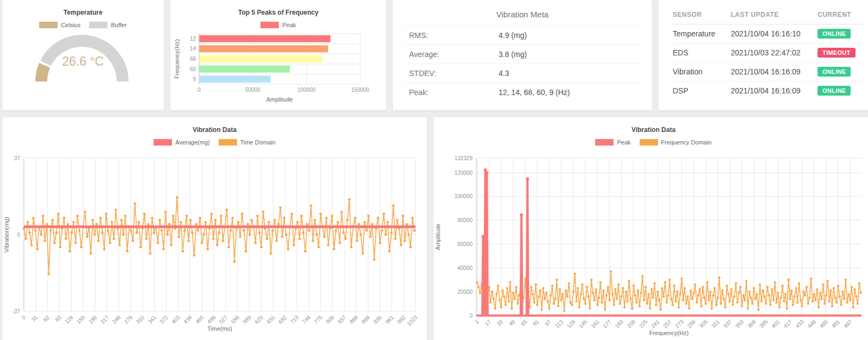  Describe the element at coordinates (354, 319) in the screenshot. I see `svg-text: 868` at that location.